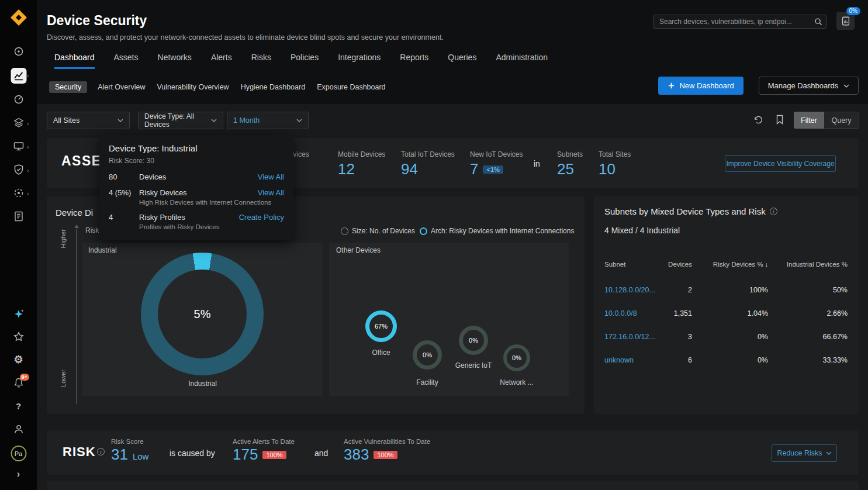 The image size is (868, 490). Describe the element at coordinates (74, 213) in the screenshot. I see `device-distribution-title: Device Di` at that location.